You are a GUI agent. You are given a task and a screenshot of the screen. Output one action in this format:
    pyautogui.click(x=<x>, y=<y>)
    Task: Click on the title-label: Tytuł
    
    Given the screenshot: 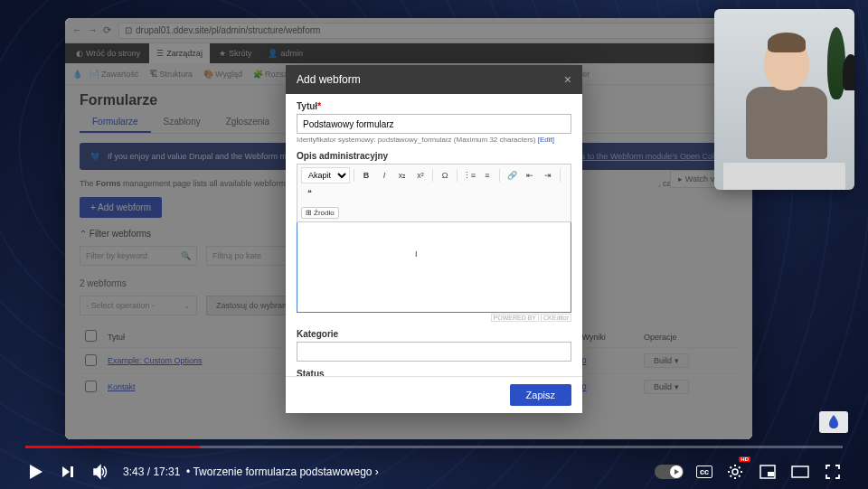 What is the action you would take?
    pyautogui.click(x=434, y=107)
    